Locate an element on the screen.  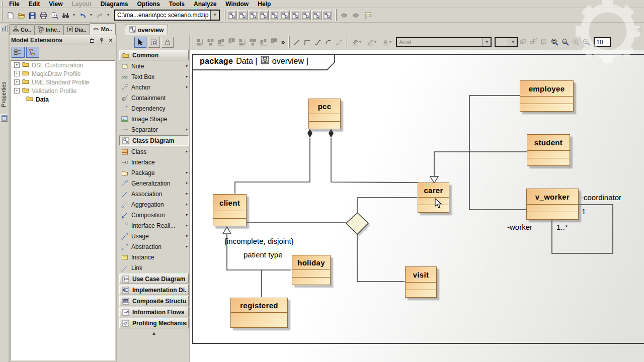
back-arrow-icon is located at coordinates (344, 15).